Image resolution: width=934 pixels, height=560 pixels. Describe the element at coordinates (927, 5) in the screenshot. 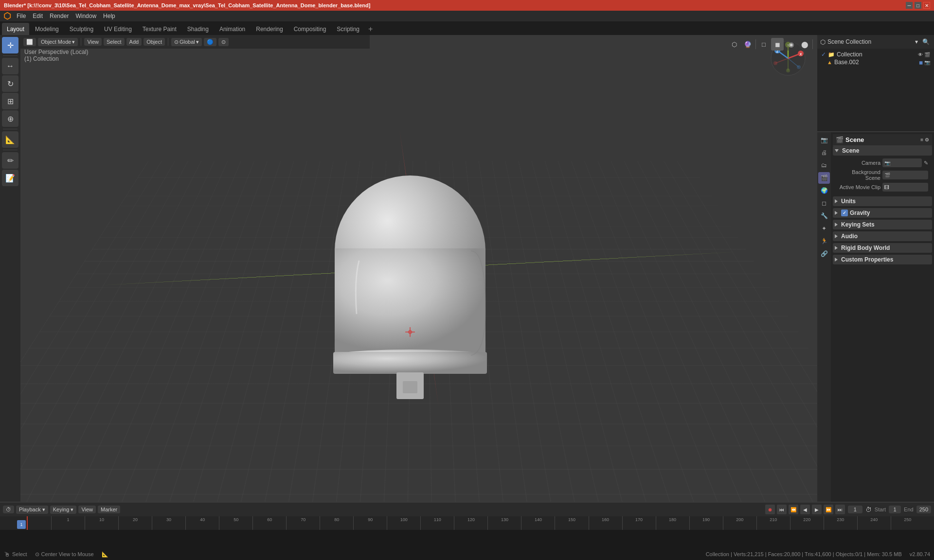

I see `close-button: ✕` at that location.